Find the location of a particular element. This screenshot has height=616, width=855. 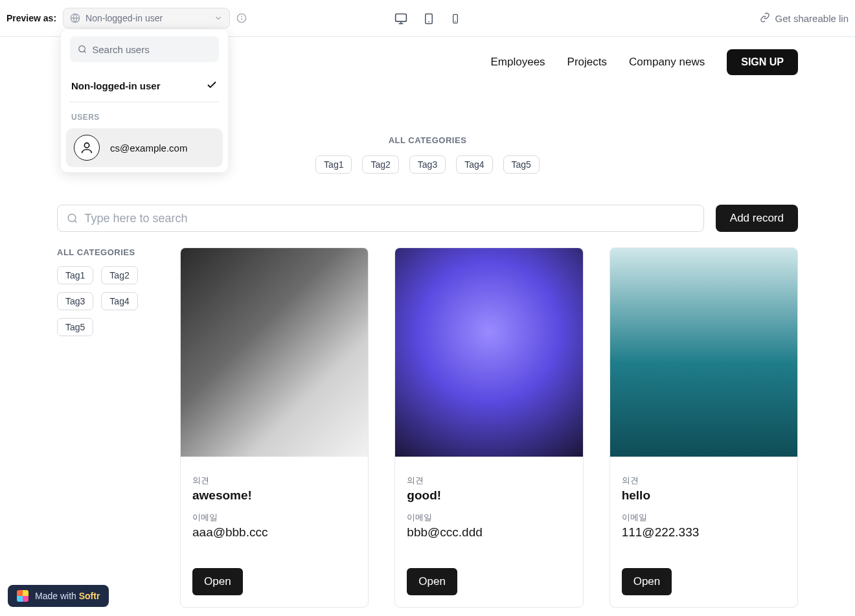

softr-badge: Made with Softr is located at coordinates (58, 596).